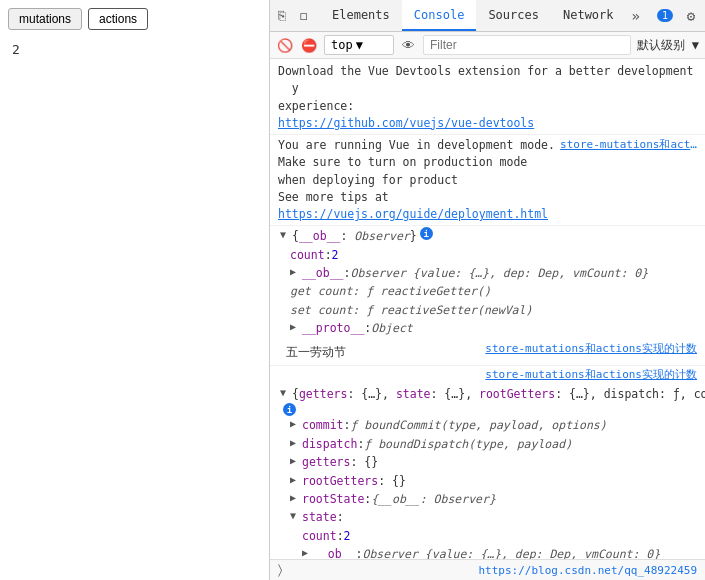 This screenshot has width=705, height=580. I want to click on obj1-header-row: ▼ {__ob__: Observer} i, so click(488, 236).